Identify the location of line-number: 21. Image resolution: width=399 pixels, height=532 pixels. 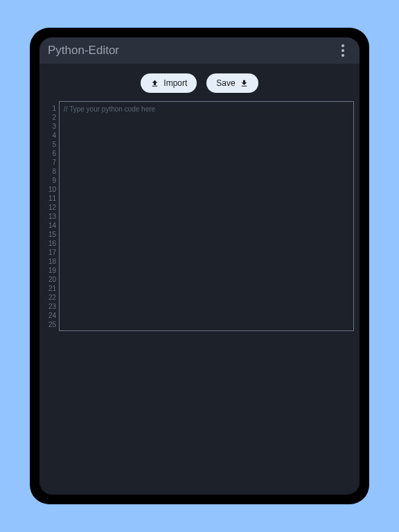
(51, 288).